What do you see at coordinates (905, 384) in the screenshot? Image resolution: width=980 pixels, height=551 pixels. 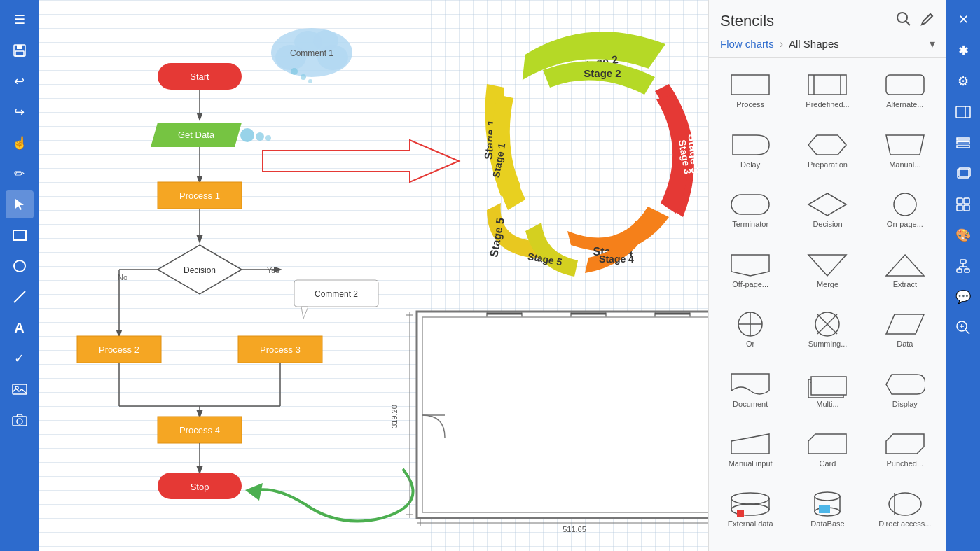 I see `display-shape-icon` at bounding box center [905, 384].